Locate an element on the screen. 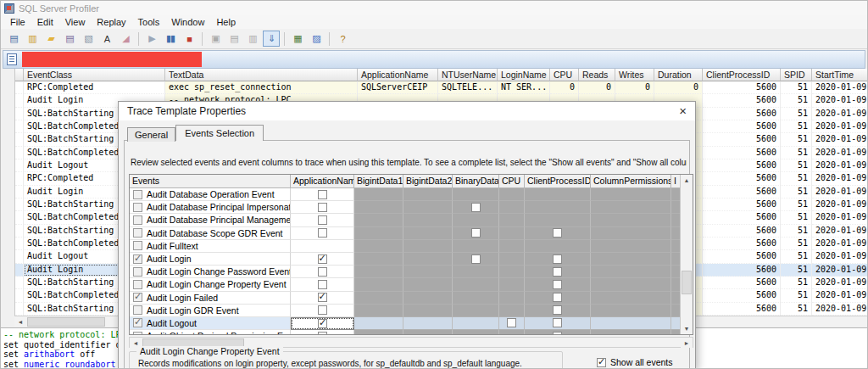 Image resolution: width=868 pixels, height=369 pixels. column-header-clientProcessId: ClientProcessID is located at coordinates (742, 75).